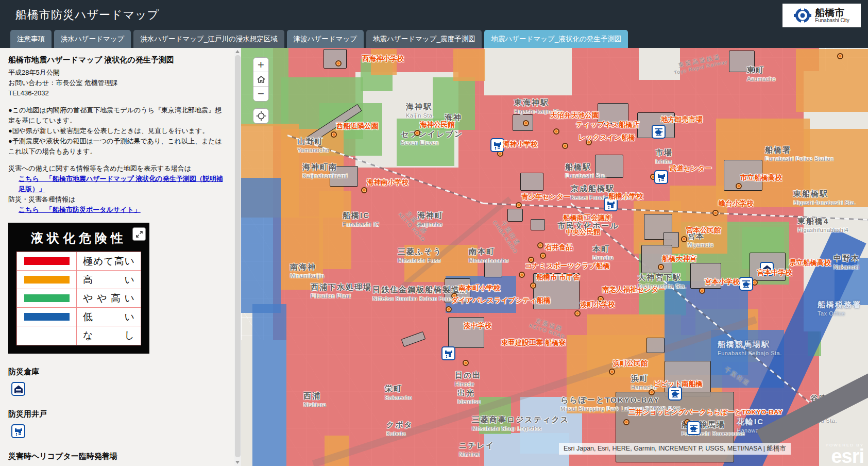 The height and width of the screenshot is (466, 868). Describe the element at coordinates (109, 336) in the screenshot. I see `legend-label: なし` at that location.